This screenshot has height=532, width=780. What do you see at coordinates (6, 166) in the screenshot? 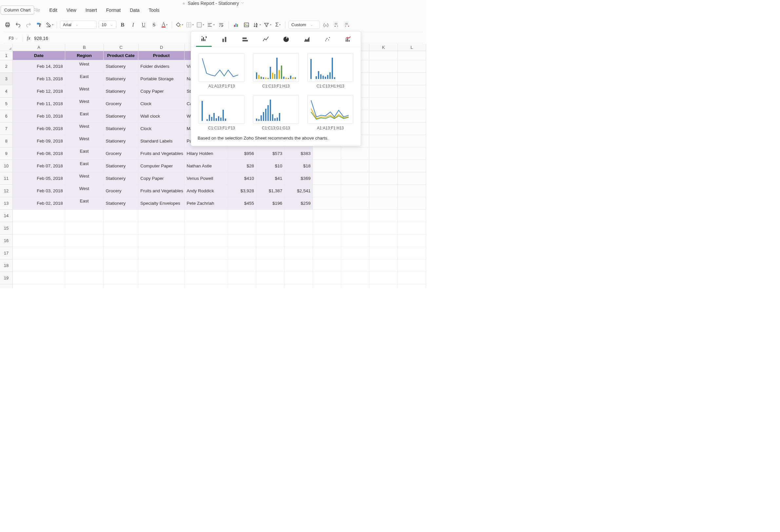
I see `row-header: 10` at bounding box center [6, 166].